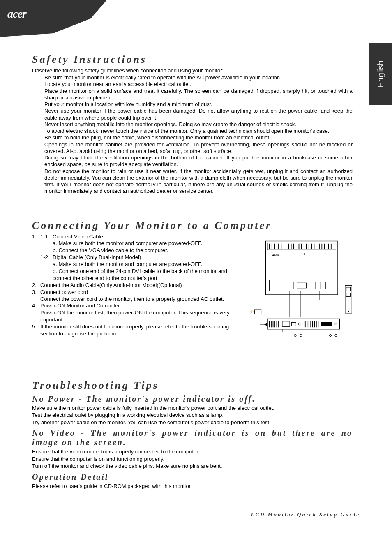  What do you see at coordinates (192, 386) in the screenshot?
I see `heading-troubleshooting: Troubleshooting Tips` at bounding box center [192, 386].